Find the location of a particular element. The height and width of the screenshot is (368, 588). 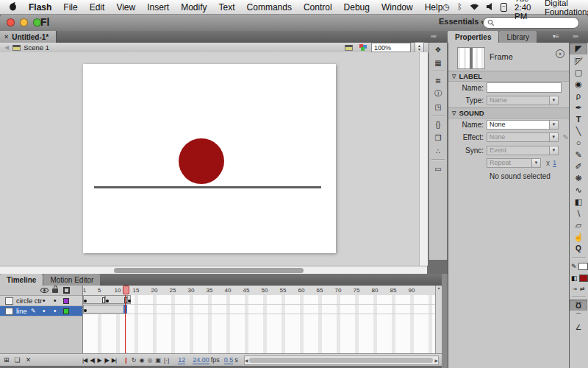

close-window-button is located at coordinates (10, 22).